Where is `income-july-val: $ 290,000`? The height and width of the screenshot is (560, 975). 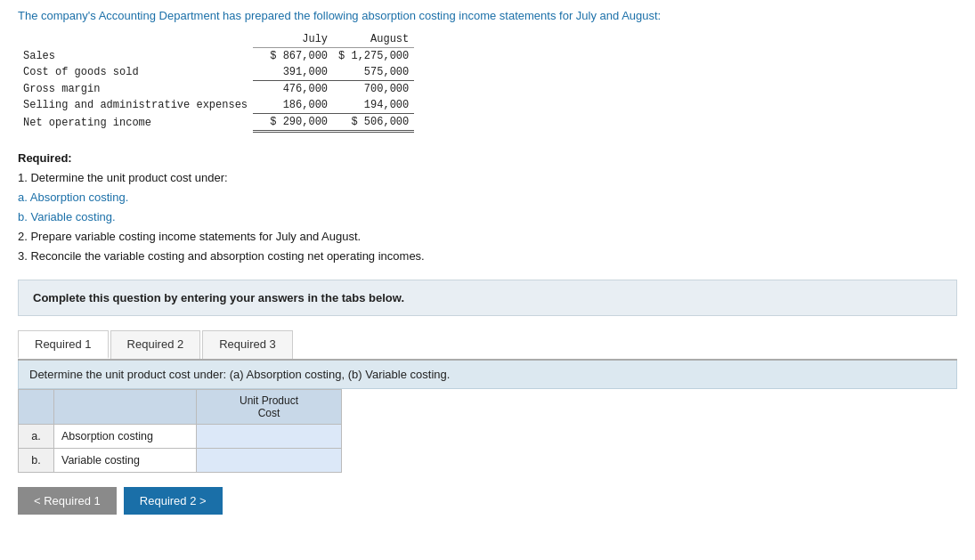
income-july-val: $ 290,000 is located at coordinates (293, 123).